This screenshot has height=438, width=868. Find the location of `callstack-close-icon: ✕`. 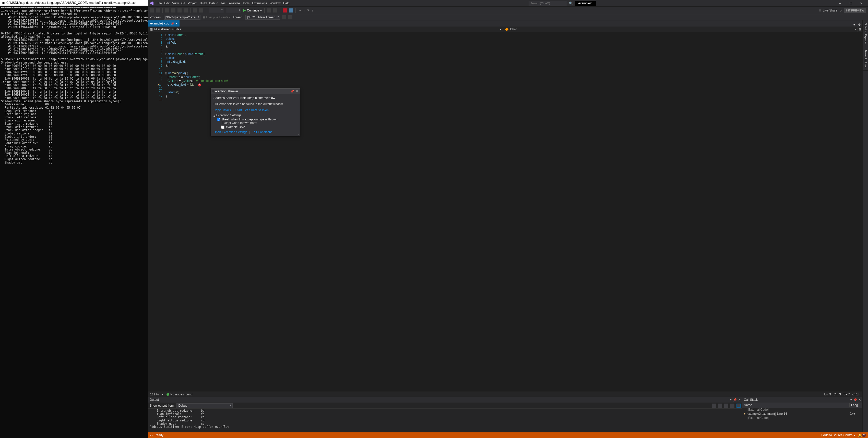

callstack-close-icon: ✕ is located at coordinates (860, 400).